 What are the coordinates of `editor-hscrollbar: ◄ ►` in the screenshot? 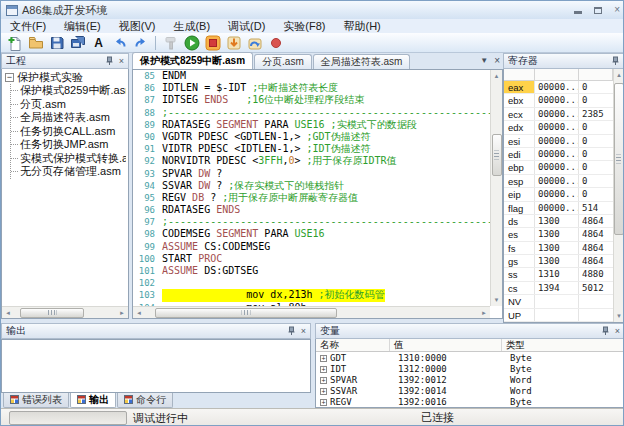 It's located at (312, 312).